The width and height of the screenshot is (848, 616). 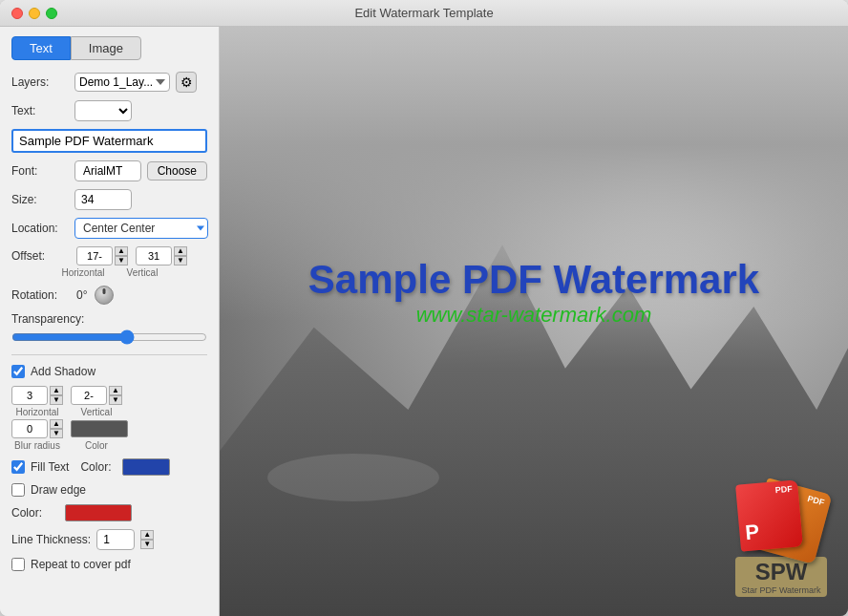 I want to click on shadow-checkbox-label: Add Shadow, so click(x=109, y=372).